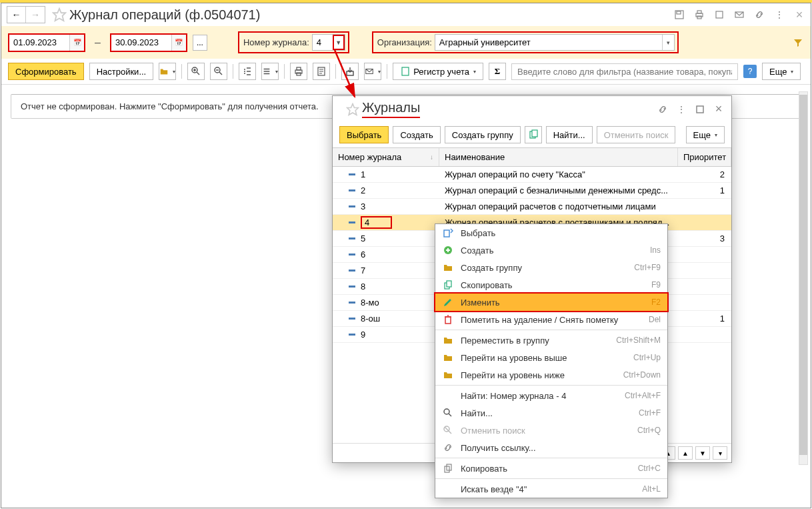  Describe the element at coordinates (699, 15) in the screenshot. I see `print-icon` at that location.